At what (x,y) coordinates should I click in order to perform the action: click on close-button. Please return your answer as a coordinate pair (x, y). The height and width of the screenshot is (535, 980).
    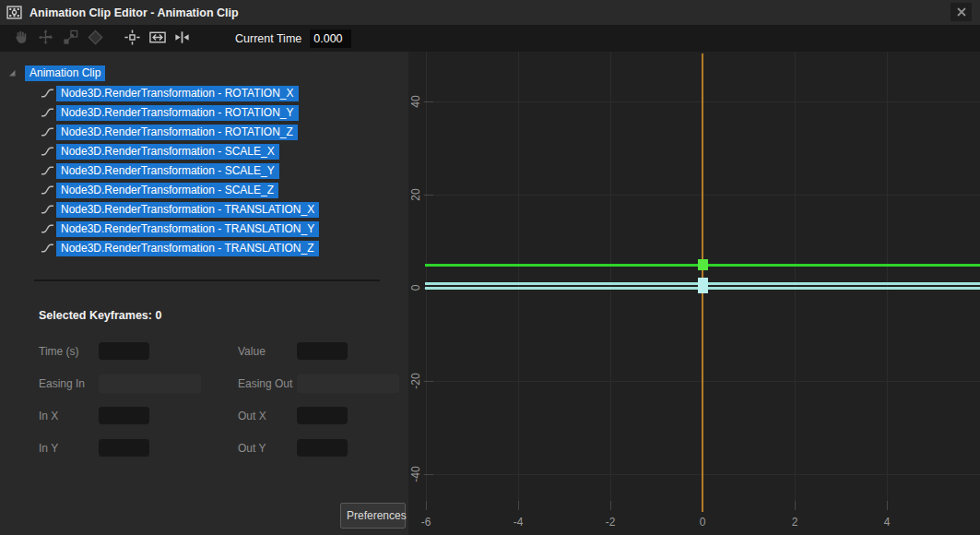
    Looking at the image, I should click on (961, 12).